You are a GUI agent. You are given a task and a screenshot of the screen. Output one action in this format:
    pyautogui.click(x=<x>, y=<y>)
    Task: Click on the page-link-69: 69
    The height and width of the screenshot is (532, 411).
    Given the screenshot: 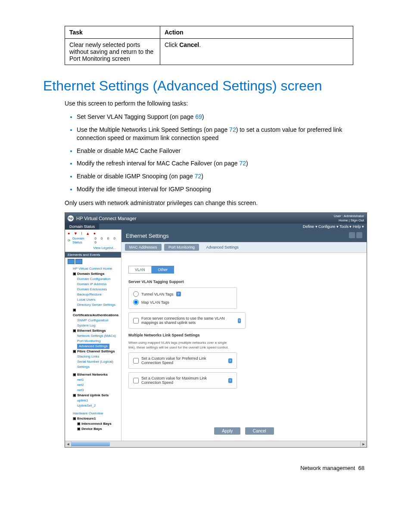 What is the action you would take?
    pyautogui.click(x=199, y=117)
    